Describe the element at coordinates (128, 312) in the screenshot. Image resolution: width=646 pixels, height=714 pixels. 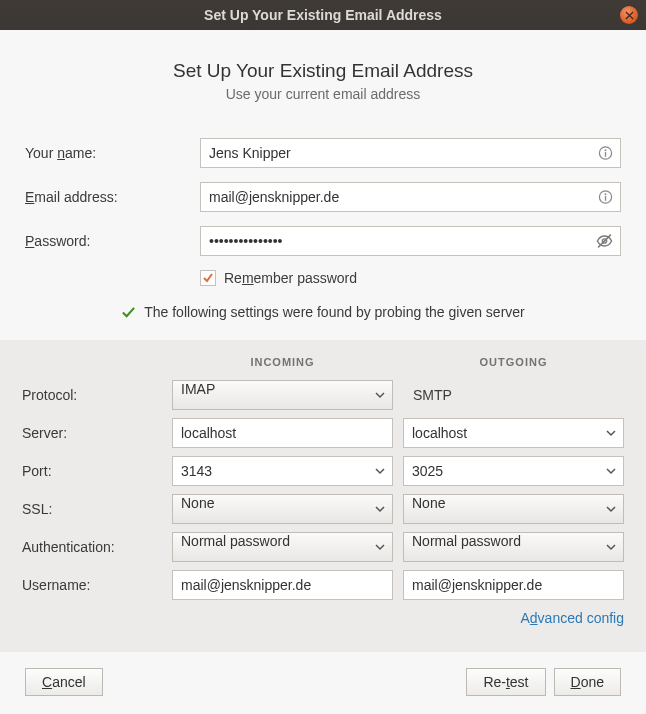
I see `check-icon` at that location.